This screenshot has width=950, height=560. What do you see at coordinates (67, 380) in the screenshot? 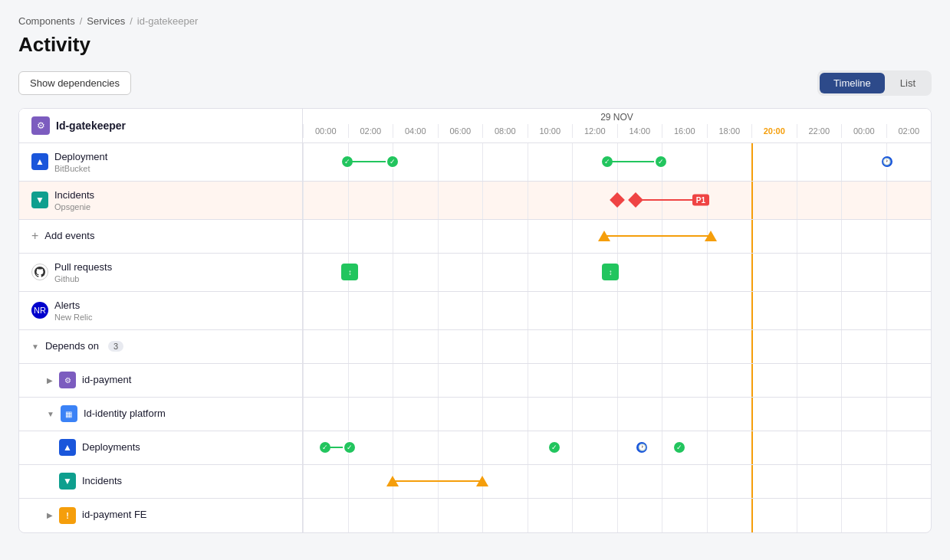
I see `id-payment-icon: ⚙` at bounding box center [67, 380].